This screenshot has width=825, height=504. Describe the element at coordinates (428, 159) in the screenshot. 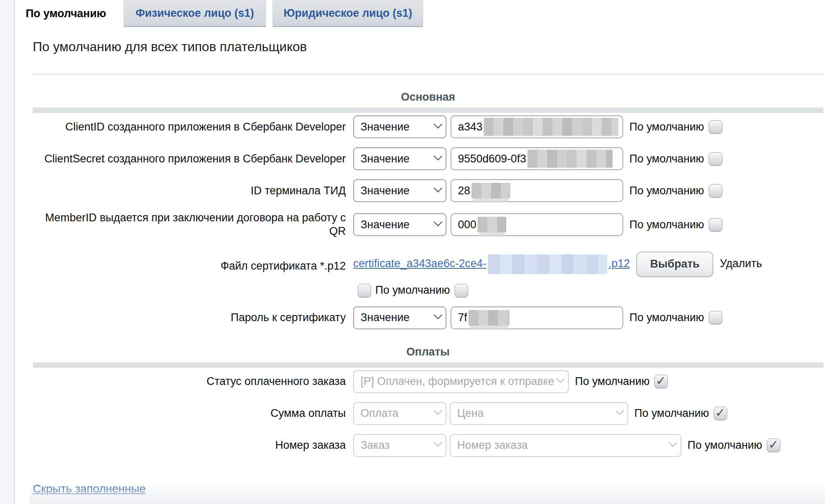

I see `row-client-secret: ClientSecret созданного приложения в Сбе…` at that location.